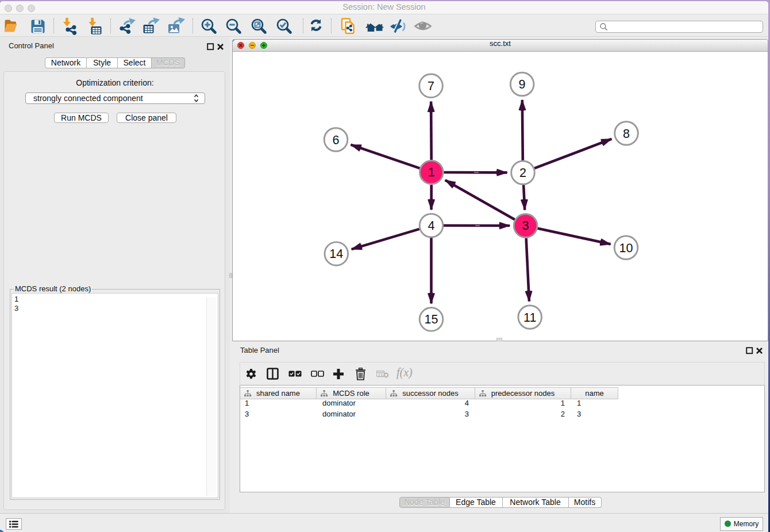 The height and width of the screenshot is (532, 770). I want to click on svg-text: 14, so click(336, 254).